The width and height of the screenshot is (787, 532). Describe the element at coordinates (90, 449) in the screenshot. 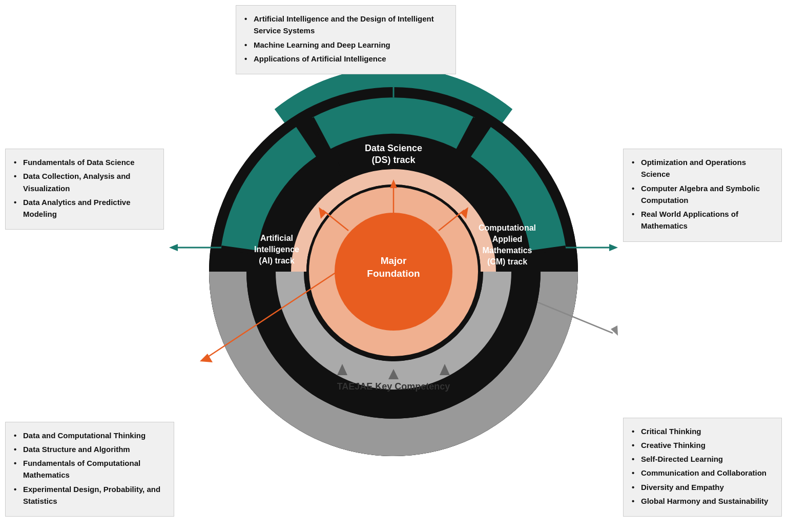

I see `bottom-left-item-2: Data Structure and Algorithm` at that location.